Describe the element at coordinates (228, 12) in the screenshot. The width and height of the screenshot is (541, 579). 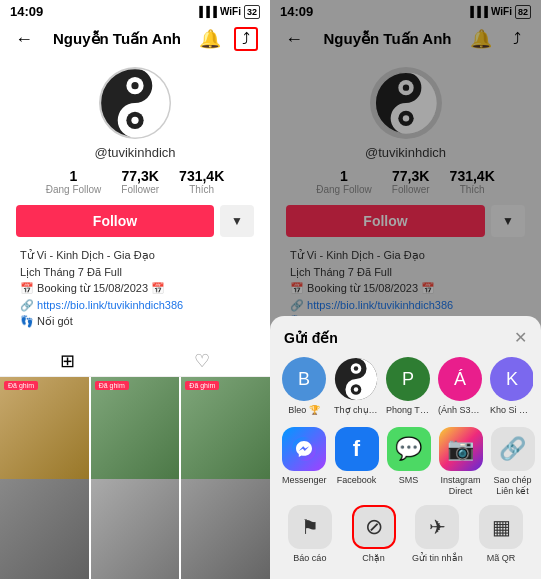
I see `status-icons-left: ▐▐▐ WiFi 32` at that location.